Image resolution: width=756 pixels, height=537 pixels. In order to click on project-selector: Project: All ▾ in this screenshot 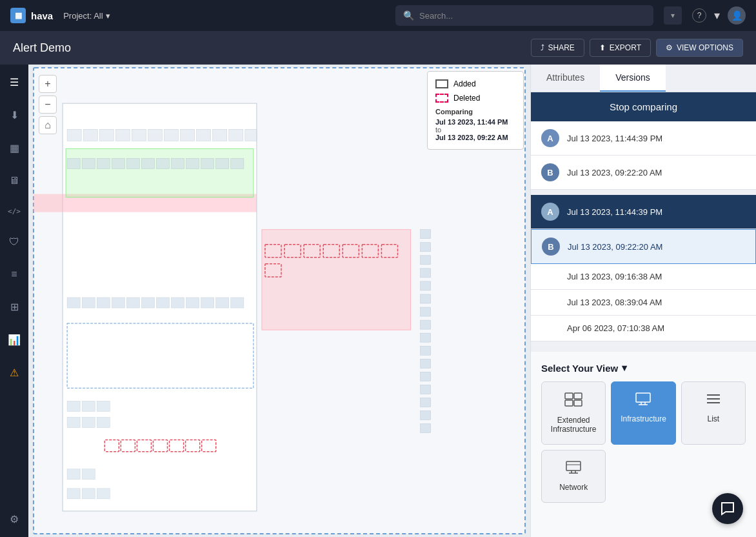, I will do `click(86, 15)`.